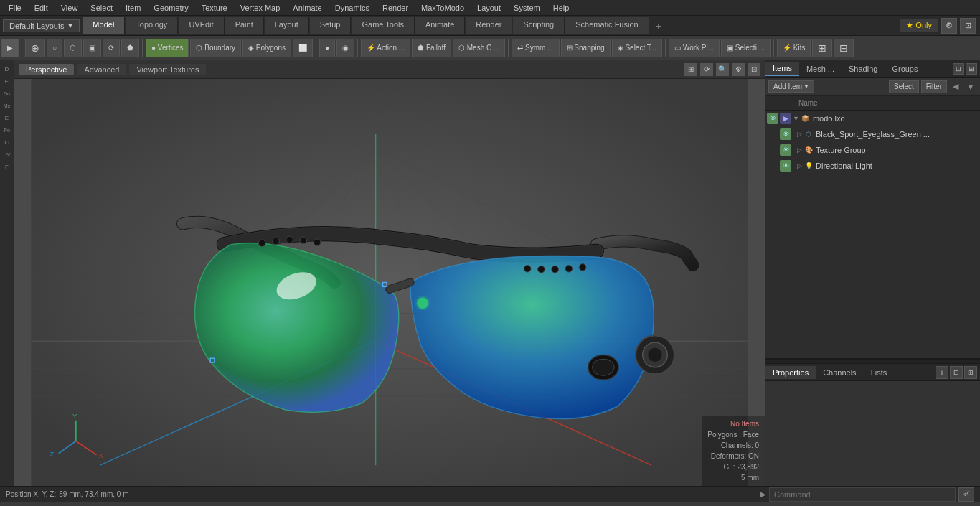  I want to click on tool-box: ▣, so click(92, 48).